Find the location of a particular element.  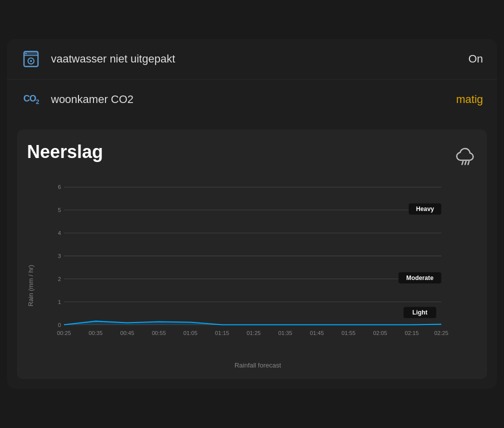

svg-text: 01:55 is located at coordinates (348, 333).